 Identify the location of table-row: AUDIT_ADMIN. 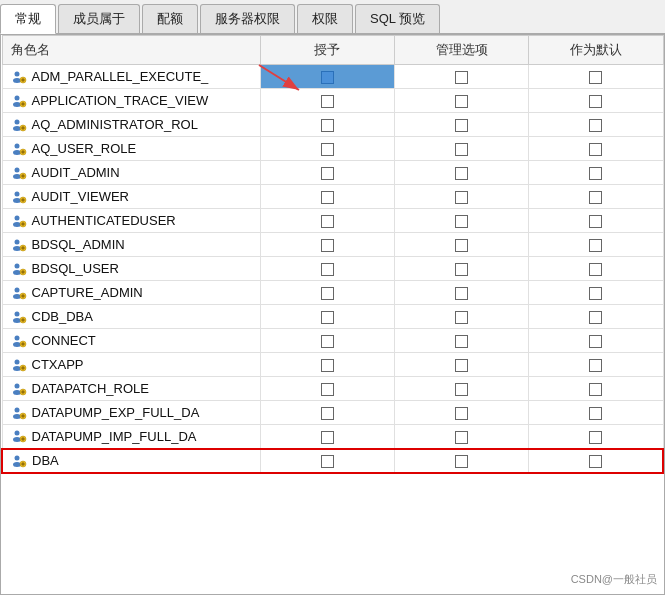
(332, 173).